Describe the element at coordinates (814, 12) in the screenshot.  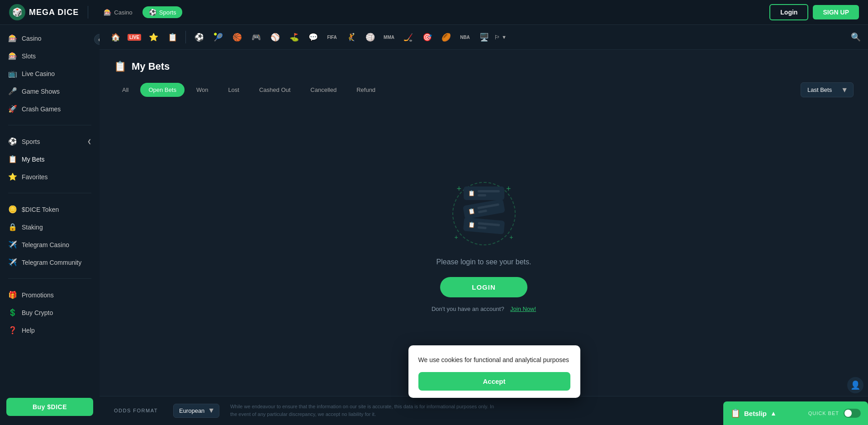
I see `nav-right: Login SIGN UP` at that location.